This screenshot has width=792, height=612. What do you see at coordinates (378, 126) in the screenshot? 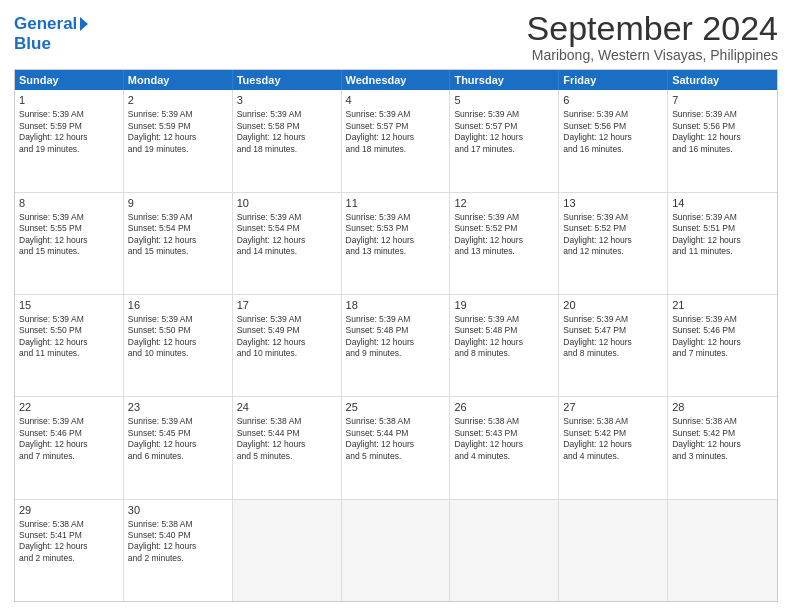
I see `day-4-line2: Sunset: 5:57 PM` at bounding box center [378, 126].